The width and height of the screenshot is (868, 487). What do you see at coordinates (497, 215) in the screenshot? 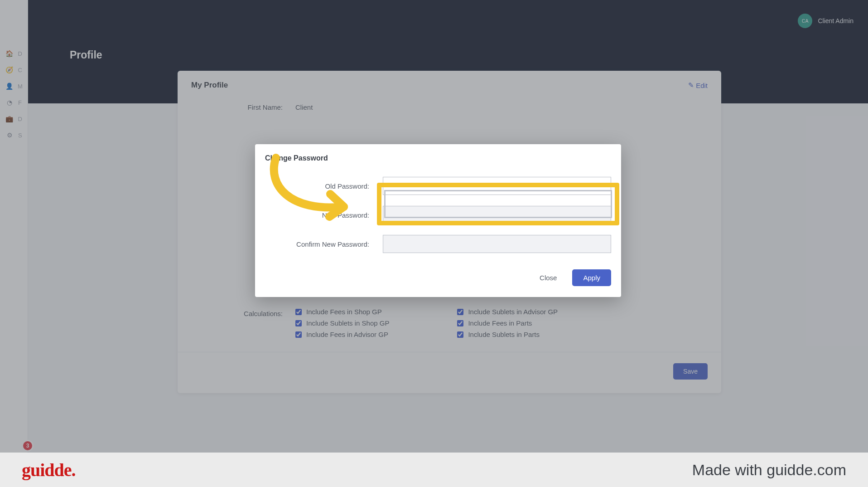
I see `new-password-input` at bounding box center [497, 215].